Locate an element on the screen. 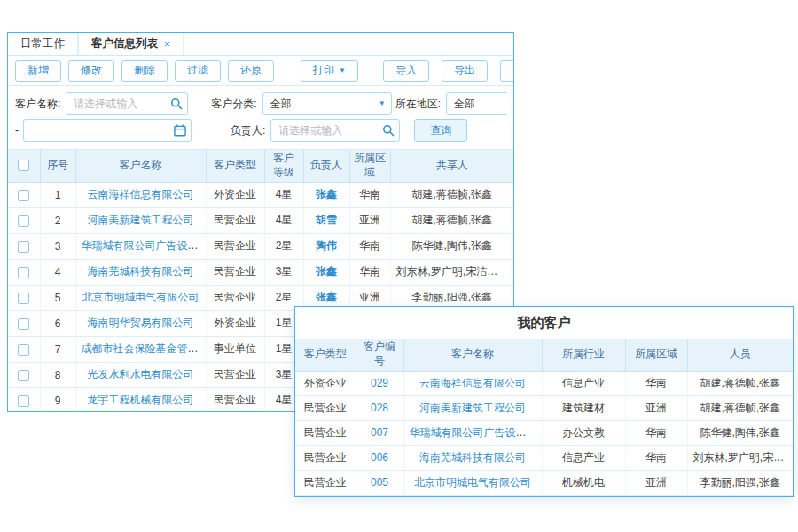 This screenshot has height=532, width=798. col-header-shared: 共享人 is located at coordinates (452, 166).